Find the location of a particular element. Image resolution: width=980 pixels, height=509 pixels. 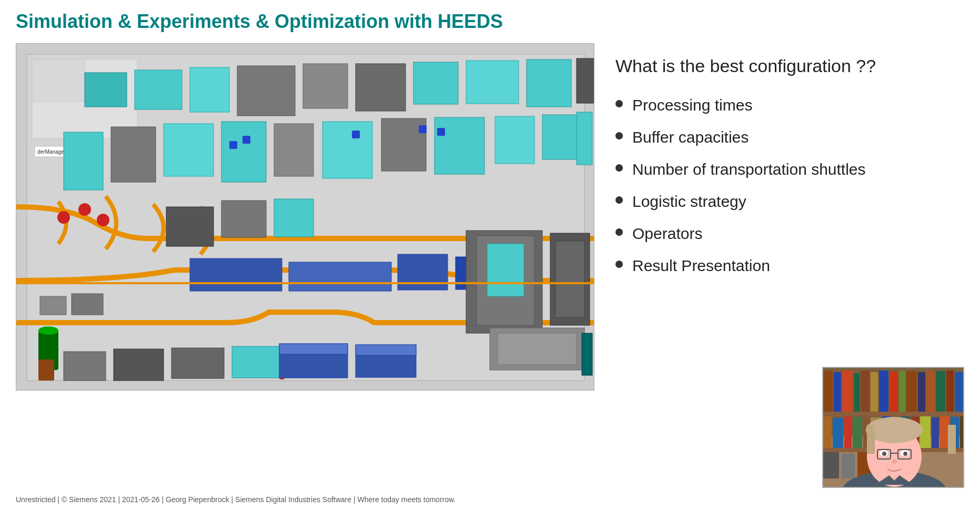

slide-title: Simulation & Experiments & Optimization … is located at coordinates (490, 22).